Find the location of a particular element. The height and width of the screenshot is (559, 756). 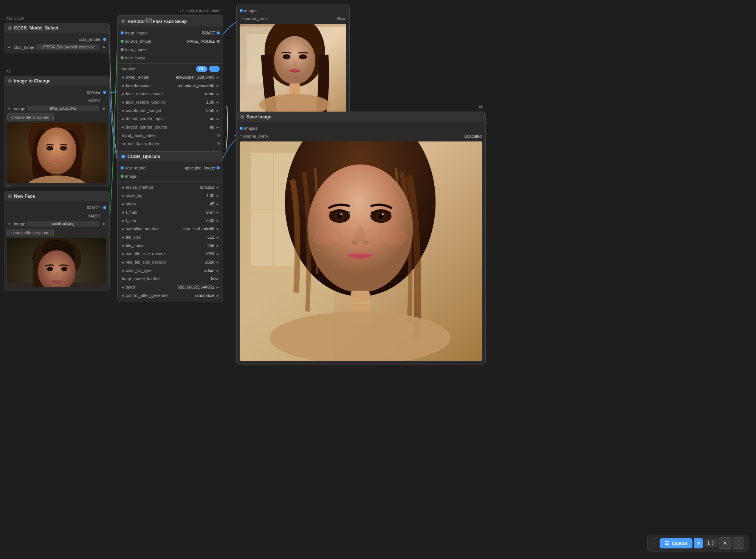

ccsr-scale-arrow-right: ► is located at coordinates (218, 196).